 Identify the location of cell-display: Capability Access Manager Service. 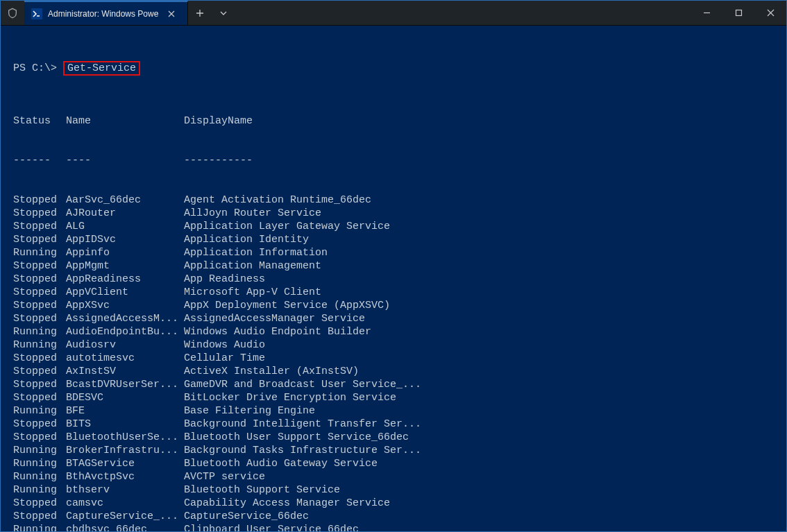
(479, 504).